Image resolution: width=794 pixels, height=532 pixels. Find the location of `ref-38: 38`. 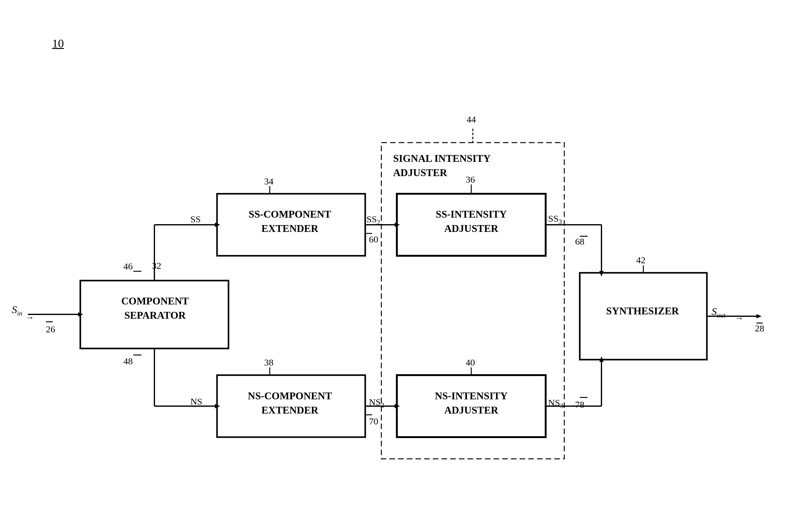

ref-38: 38 is located at coordinates (269, 362).